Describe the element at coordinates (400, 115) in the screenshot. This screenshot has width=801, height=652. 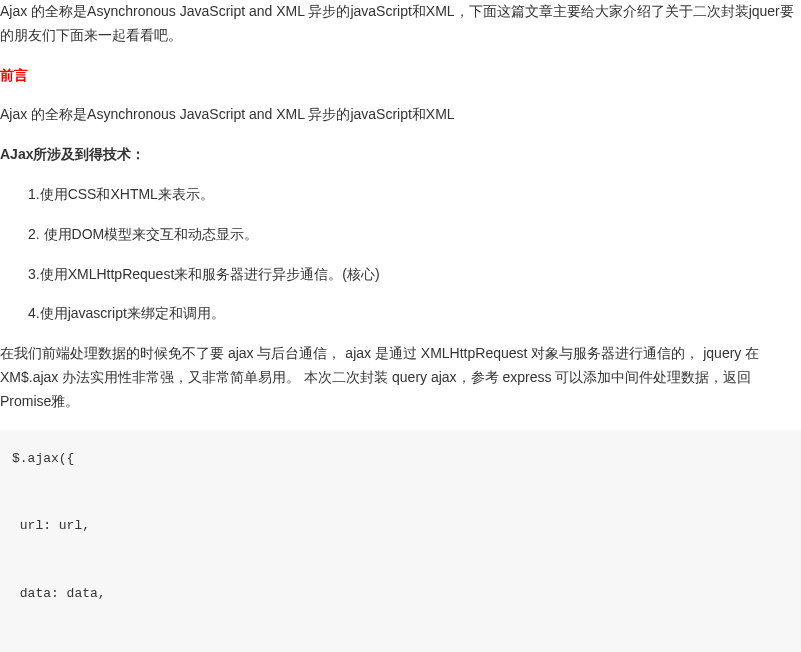
I see `ajax-definition: Ajax 的全称是Asynchronous JavaScript and XML…` at that location.